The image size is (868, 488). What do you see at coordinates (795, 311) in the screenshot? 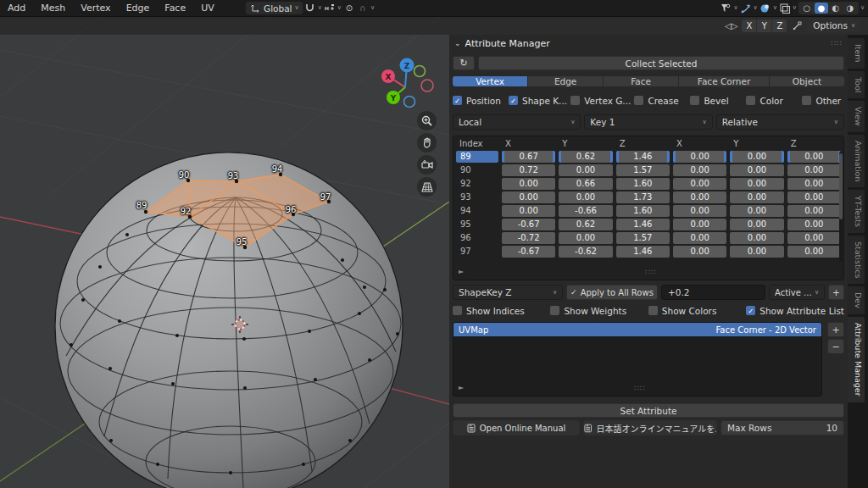
I see `toggle-show-attribute-list: ✓Show Attribute List` at bounding box center [795, 311].